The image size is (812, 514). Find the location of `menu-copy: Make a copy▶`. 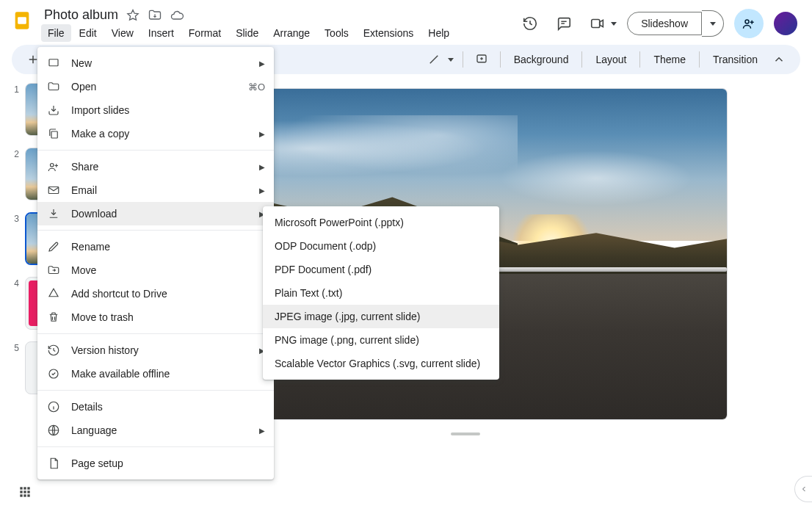

menu-copy: Make a copy▶ is located at coordinates (156, 134).